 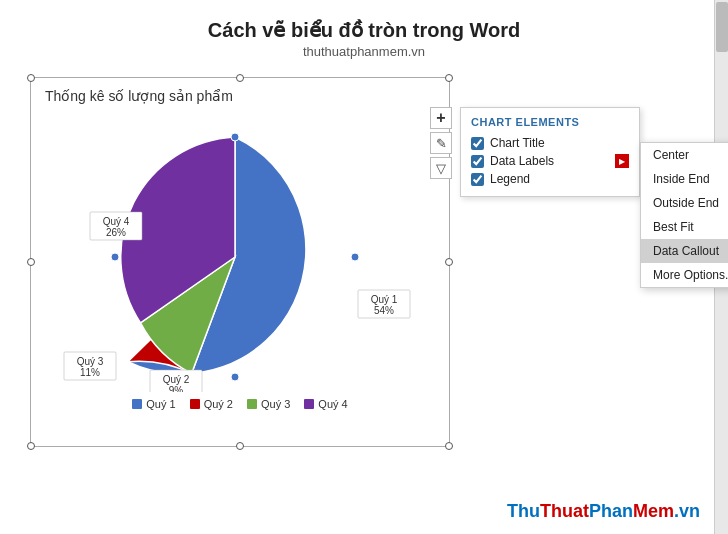 What do you see at coordinates (252, 404) in the screenshot?
I see `legend-dot-quy3` at bounding box center [252, 404].